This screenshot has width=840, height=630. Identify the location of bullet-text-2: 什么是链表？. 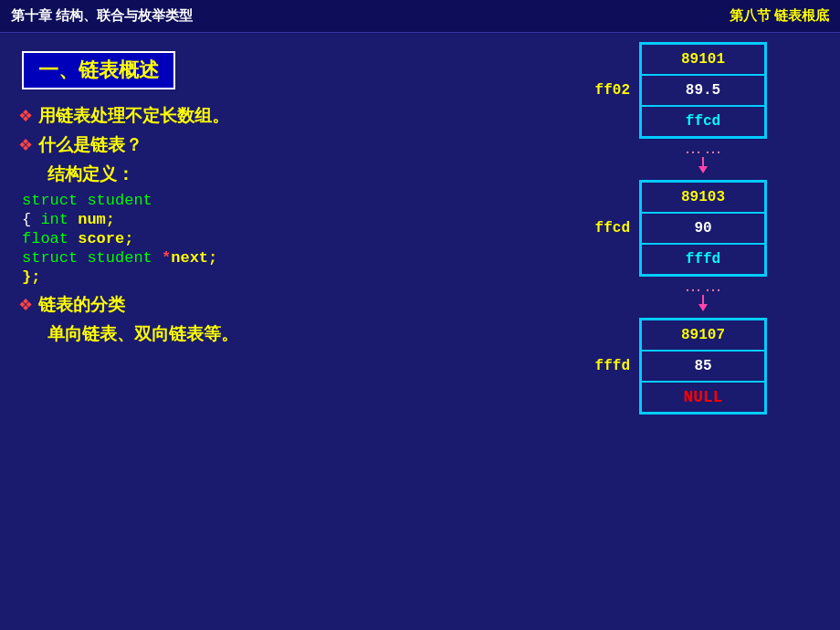
(90, 145).